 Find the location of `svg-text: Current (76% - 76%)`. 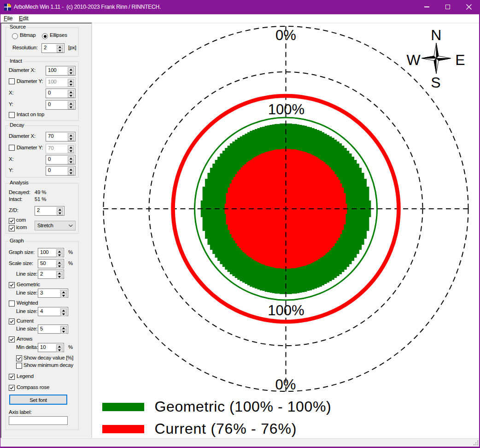

svg-text: Current (76% - 76%) is located at coordinates (226, 429).